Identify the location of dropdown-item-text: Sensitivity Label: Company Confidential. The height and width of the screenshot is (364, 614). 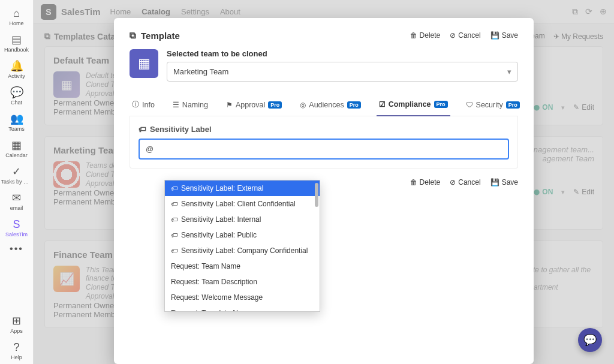
(245, 251).